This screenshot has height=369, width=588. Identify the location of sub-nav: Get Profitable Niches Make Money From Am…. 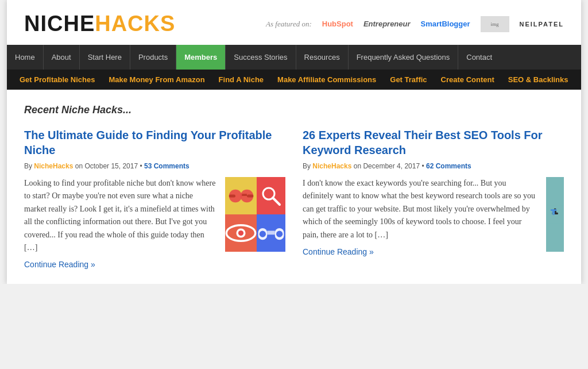
(294, 79).